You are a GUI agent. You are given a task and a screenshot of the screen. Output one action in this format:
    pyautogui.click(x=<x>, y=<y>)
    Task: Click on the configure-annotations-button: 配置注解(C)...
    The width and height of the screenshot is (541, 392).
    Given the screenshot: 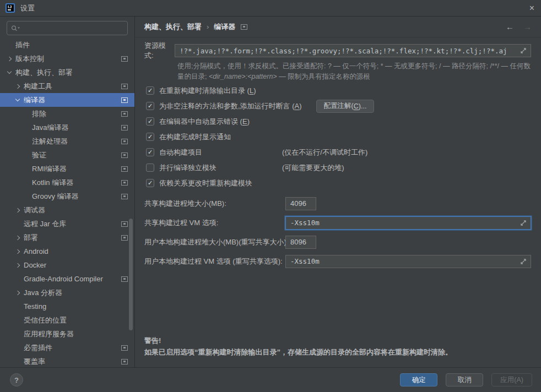 What is the action you would take?
    pyautogui.click(x=345, y=106)
    